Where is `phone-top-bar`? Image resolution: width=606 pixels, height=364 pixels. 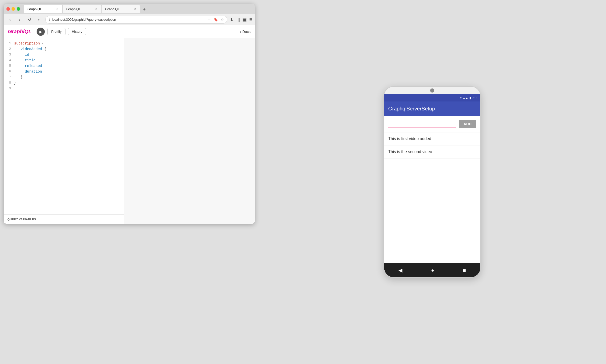
phone-top-bar is located at coordinates (432, 90).